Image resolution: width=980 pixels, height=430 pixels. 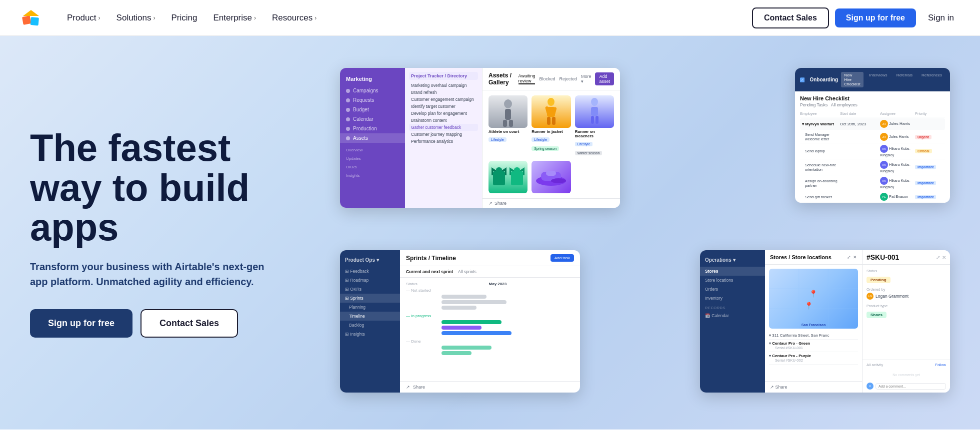 What do you see at coordinates (856, 18) in the screenshot?
I see `nav-actions: Contact Sales Sign up for free Sign in` at bounding box center [856, 18].